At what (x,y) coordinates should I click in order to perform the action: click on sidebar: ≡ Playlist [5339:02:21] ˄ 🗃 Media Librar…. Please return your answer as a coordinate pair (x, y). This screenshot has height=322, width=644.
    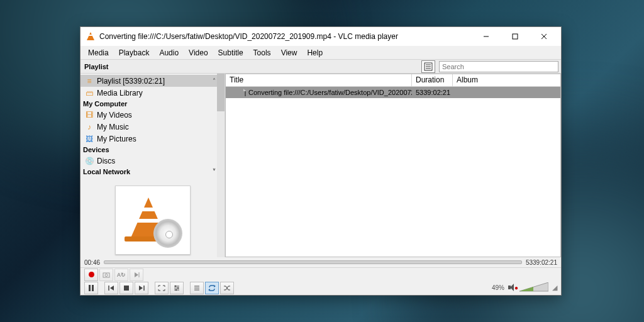
    Looking at the image, I should click on (153, 165).